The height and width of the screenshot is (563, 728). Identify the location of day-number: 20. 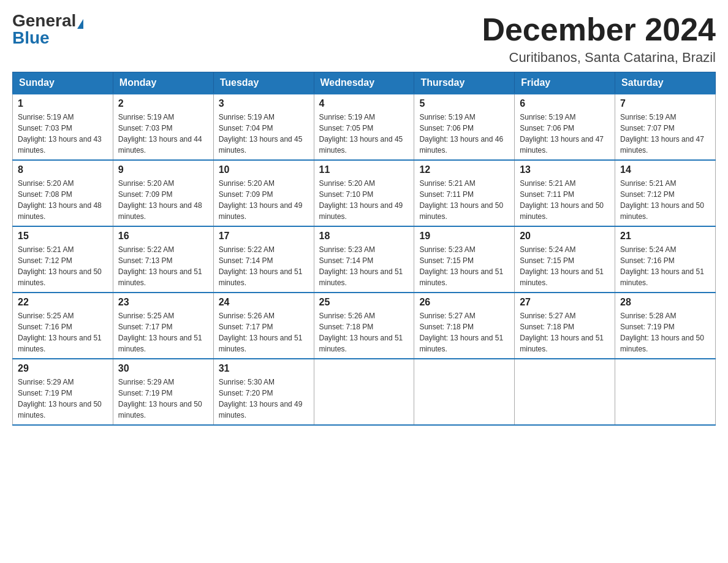
(565, 236).